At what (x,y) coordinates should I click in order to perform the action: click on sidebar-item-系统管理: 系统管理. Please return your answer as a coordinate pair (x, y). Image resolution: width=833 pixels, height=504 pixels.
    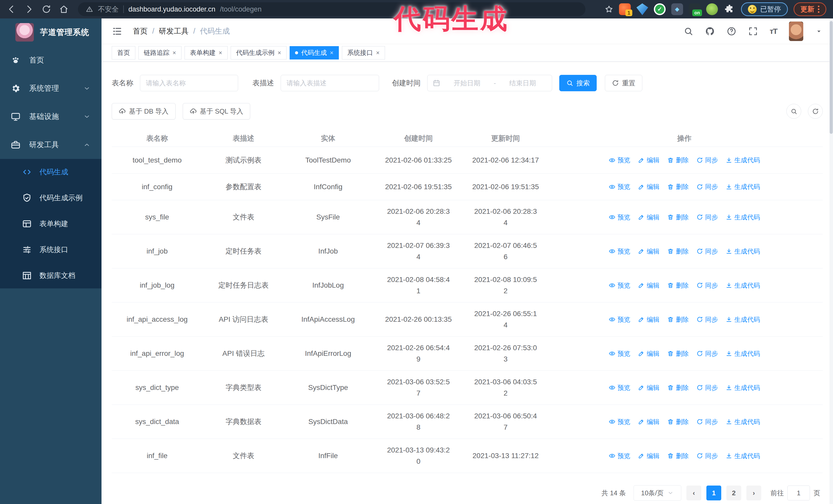
    Looking at the image, I should click on (51, 89).